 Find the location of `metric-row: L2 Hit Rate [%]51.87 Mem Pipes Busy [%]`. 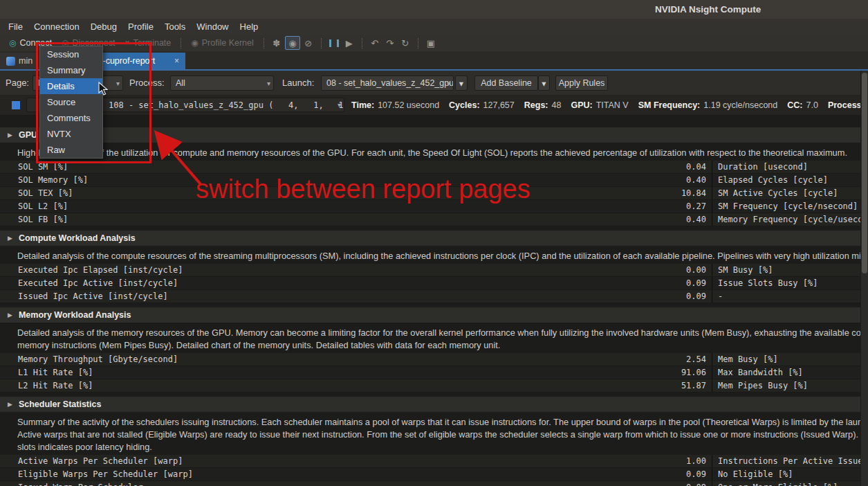

metric-row: L2 Hit Rate [%]51.87 Mem Pipes Busy [%] is located at coordinates (434, 386).